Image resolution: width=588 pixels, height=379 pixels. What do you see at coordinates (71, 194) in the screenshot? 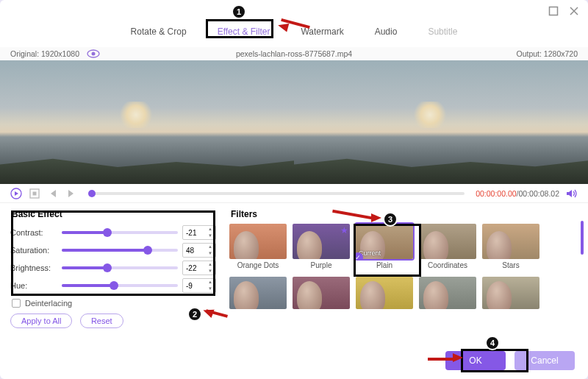
I see `next-icon` at bounding box center [71, 194].